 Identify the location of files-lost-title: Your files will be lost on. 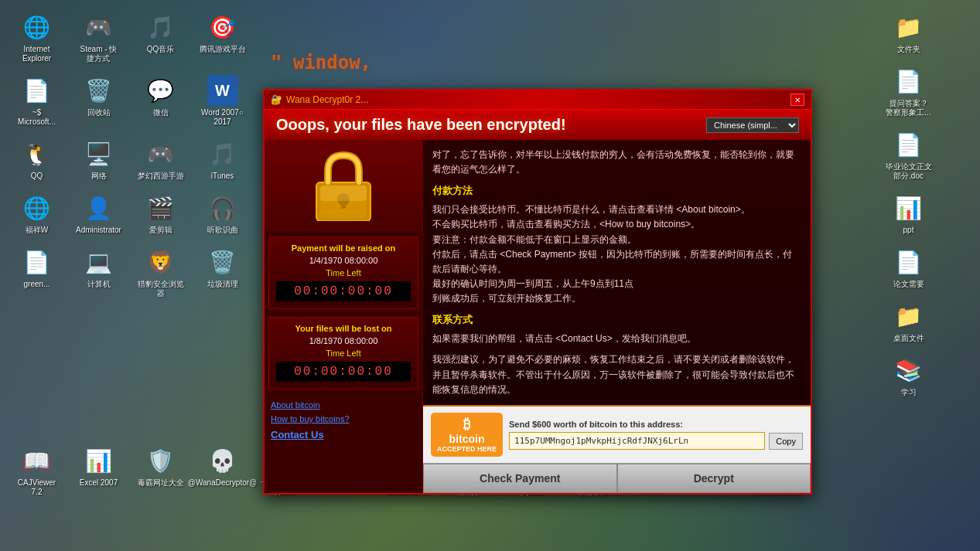
(343, 328).